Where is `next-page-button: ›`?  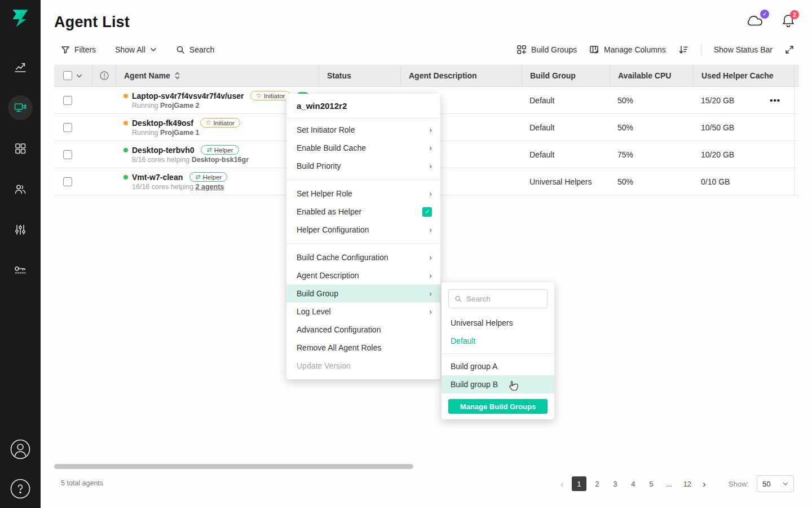 next-page-button: › is located at coordinates (704, 484).